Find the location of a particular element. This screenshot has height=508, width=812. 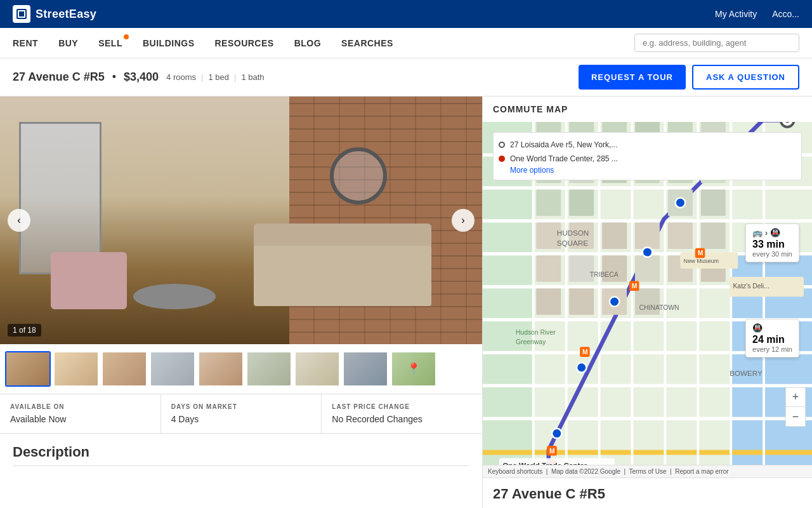

commute-controls: 27 Loisaida Ave r5, New York,... One Wor… is located at coordinates (647, 156).